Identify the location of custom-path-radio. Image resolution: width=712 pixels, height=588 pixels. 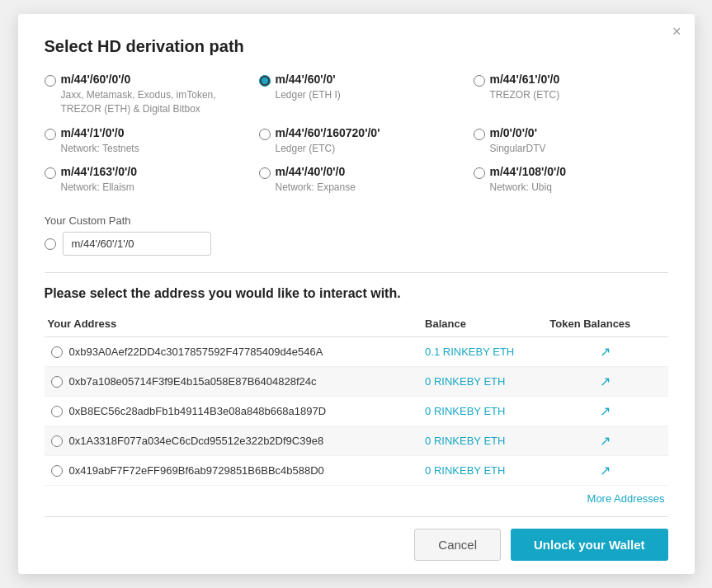
(50, 244).